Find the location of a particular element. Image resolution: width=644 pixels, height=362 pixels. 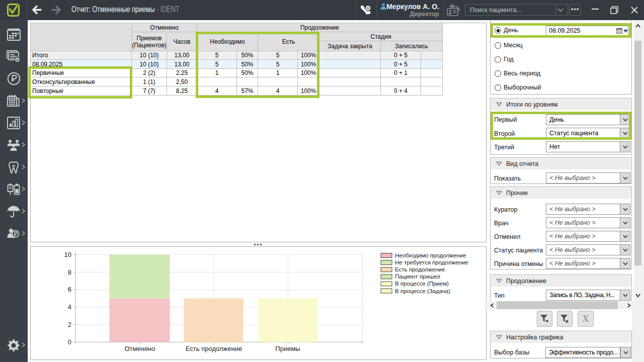

svg-text: Приемы is located at coordinates (288, 349).